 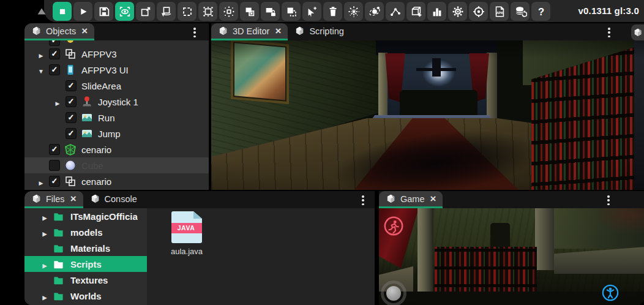 I want to click on tap-icon, so click(x=312, y=12).